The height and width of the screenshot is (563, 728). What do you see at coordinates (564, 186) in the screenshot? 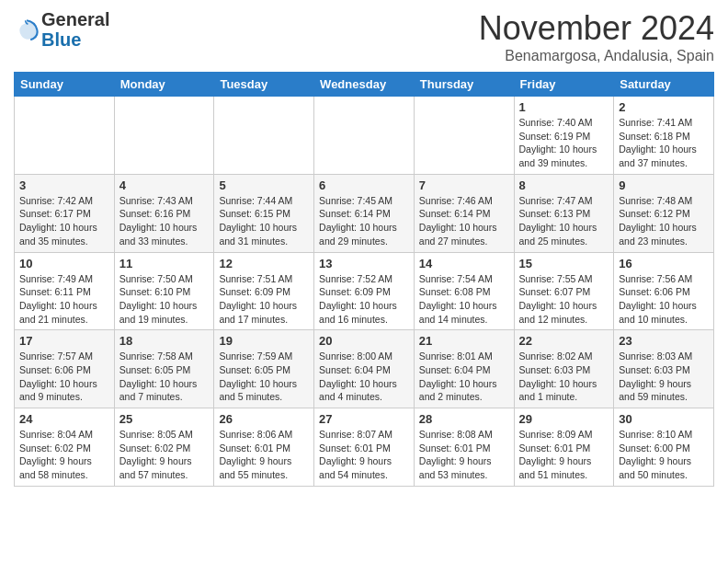
I see `day-number: 8` at bounding box center [564, 186].